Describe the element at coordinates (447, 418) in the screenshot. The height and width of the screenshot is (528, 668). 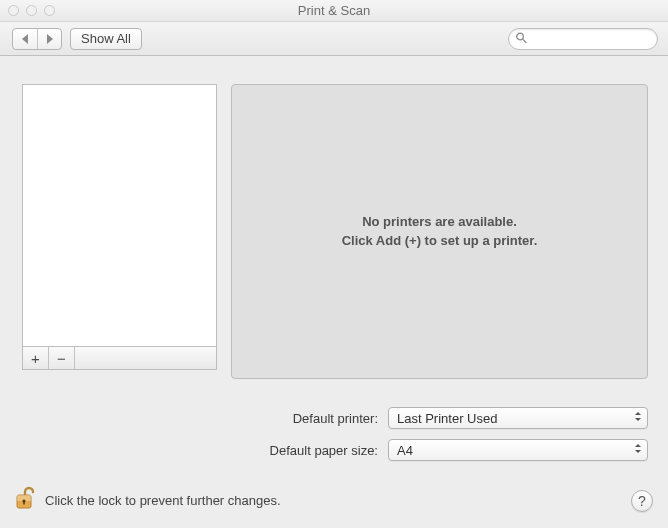
I see `default-printer-value: Last Printer Used` at that location.